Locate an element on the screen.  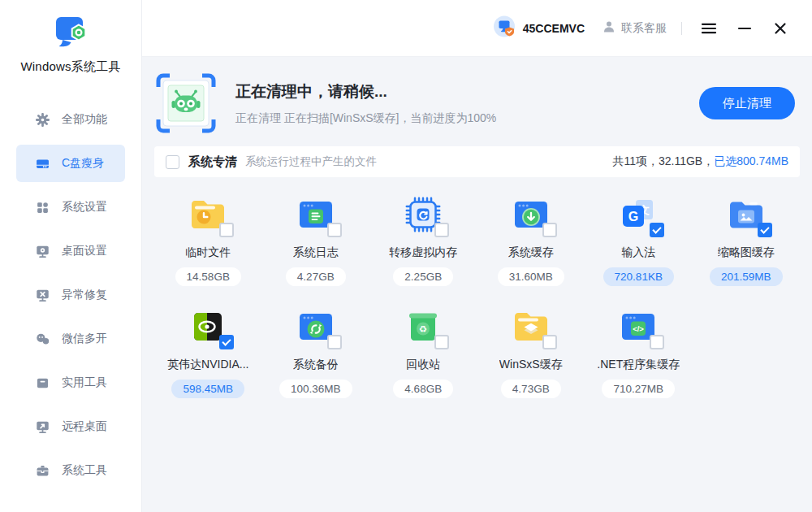
sidebar-item: C盘瘦身 is located at coordinates (71, 163).